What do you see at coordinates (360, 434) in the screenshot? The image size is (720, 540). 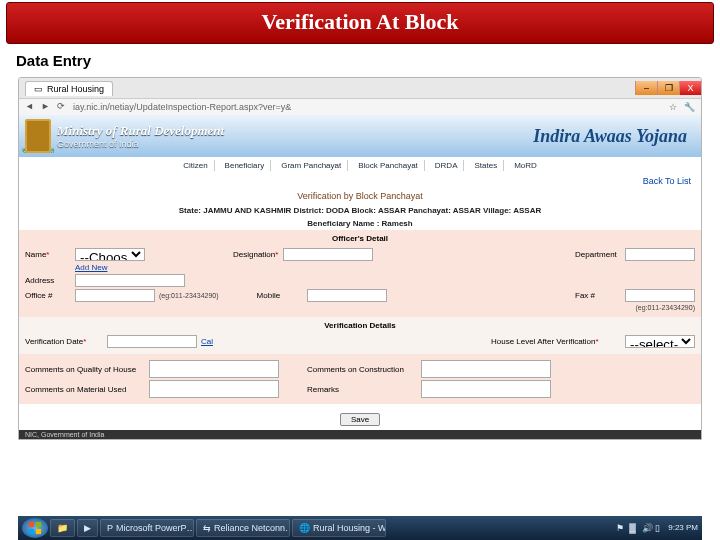 I see `site-footer: NIC, Government of India` at bounding box center [360, 434].